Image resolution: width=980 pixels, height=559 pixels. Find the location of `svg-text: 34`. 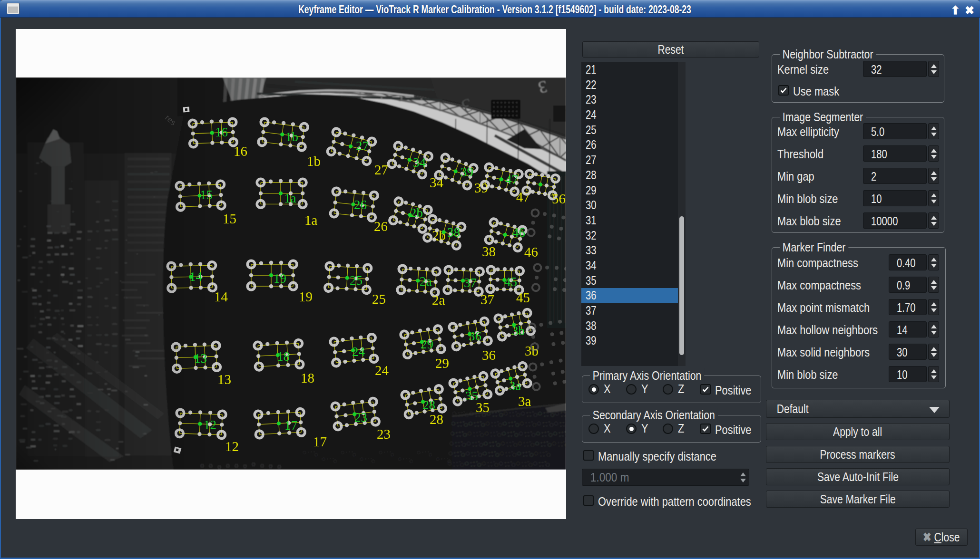

svg-text: 34 is located at coordinates (420, 163).